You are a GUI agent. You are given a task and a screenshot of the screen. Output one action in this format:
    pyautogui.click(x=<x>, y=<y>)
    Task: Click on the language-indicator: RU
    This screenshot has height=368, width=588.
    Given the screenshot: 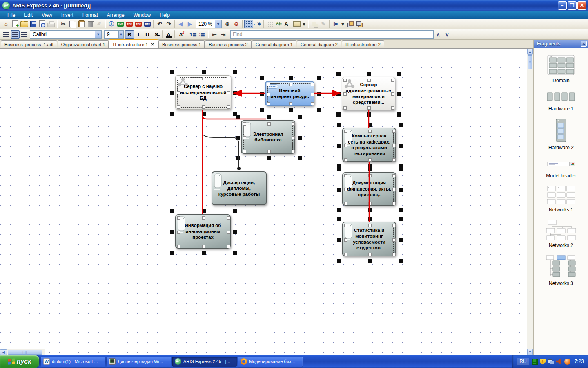 What is the action you would take?
    pyautogui.click(x=523, y=361)
    